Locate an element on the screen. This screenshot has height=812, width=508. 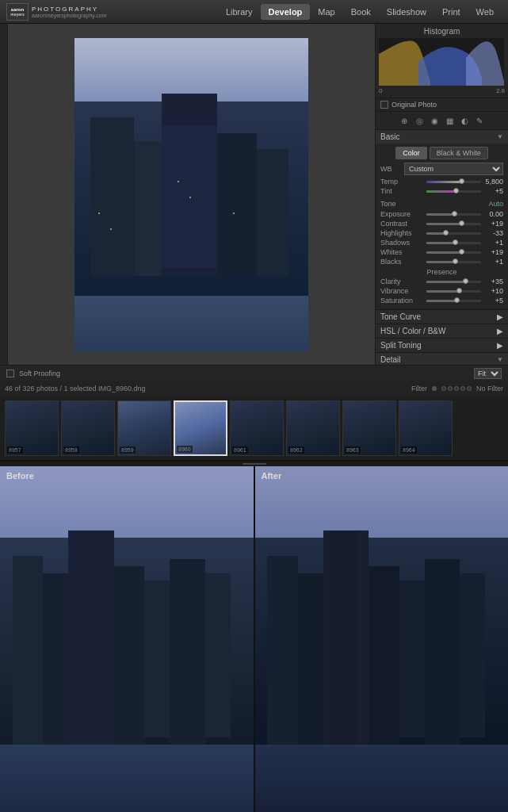
wb-row: WB As Shot Custom is located at coordinates (442, 169).